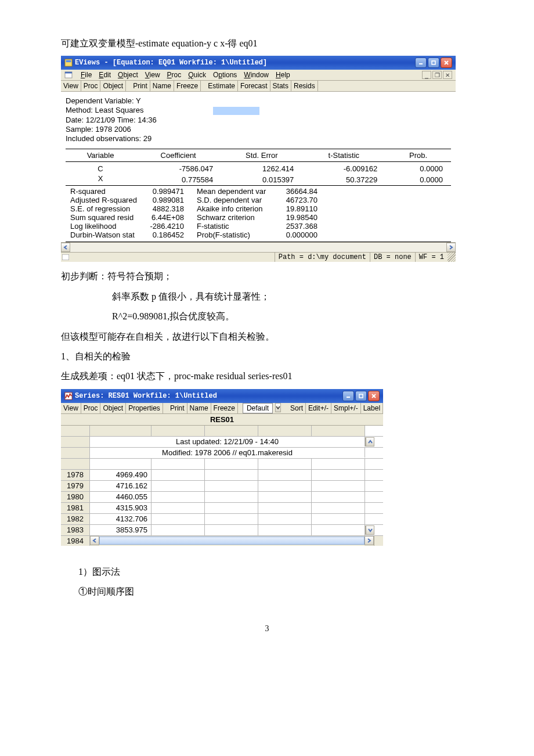  I want to click on mdi-restore-button: ❐, so click(437, 75).